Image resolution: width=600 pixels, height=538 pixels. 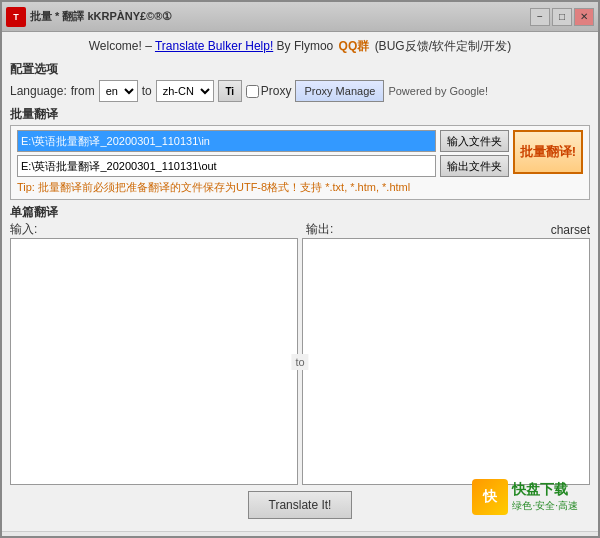 What do you see at coordinates (438, 91) in the screenshot?
I see `powered-text: Powered by Google!` at bounding box center [438, 91].